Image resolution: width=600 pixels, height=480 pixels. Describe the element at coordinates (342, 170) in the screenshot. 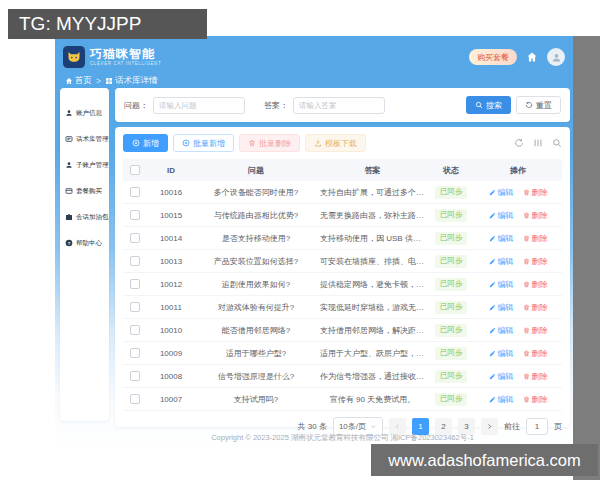

I see `table-header: ID 问题 答案 状态 操作` at that location.